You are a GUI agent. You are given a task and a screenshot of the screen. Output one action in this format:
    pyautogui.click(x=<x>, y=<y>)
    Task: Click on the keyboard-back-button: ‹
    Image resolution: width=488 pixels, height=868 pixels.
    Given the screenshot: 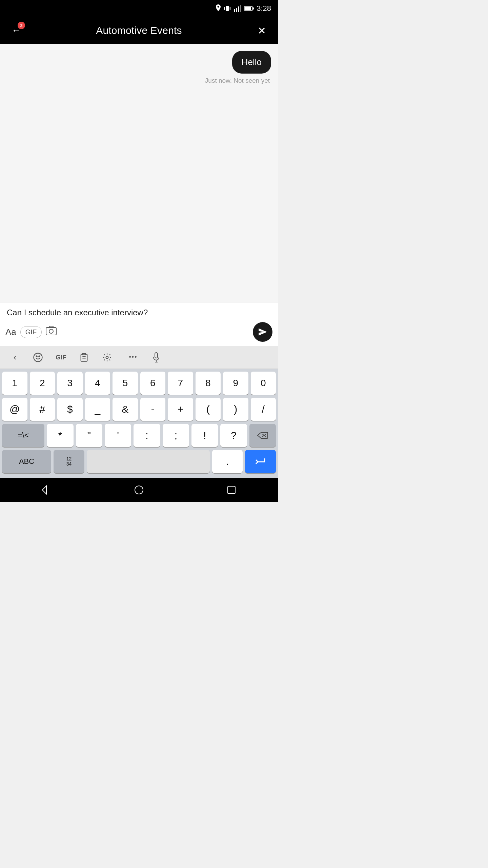 What is the action you would take?
    pyautogui.click(x=15, y=357)
    